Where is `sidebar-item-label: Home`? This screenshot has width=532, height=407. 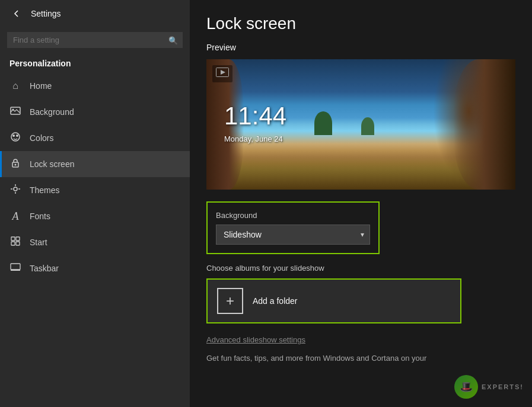
sidebar-item-label: Home is located at coordinates (40, 86).